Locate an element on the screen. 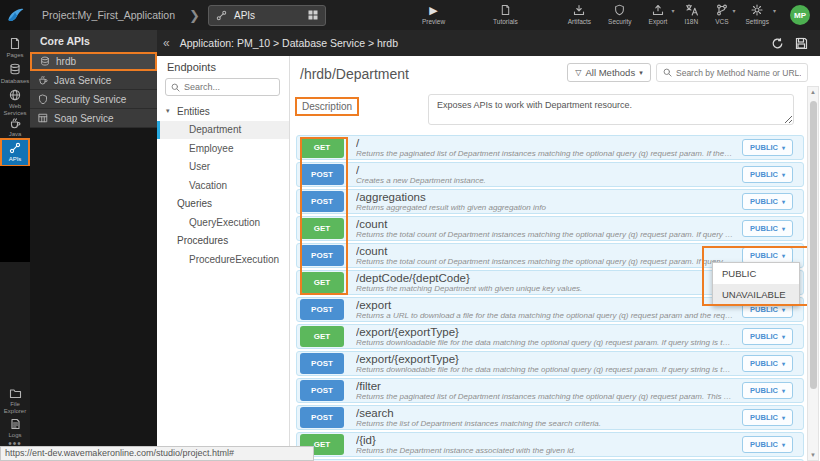  scroll-up-icon: ▲ is located at coordinates (813, 92).